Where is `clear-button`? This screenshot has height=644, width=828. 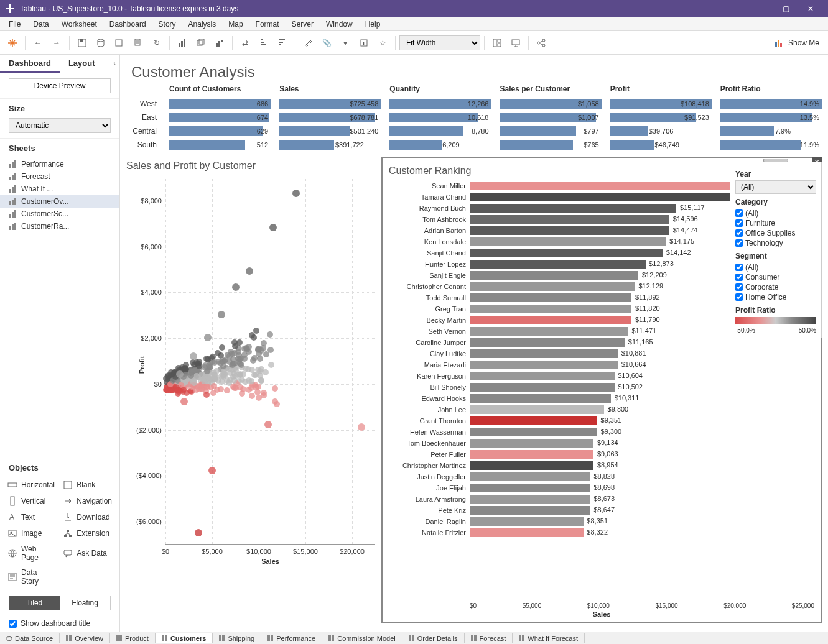 clear-button is located at coordinates (220, 43).